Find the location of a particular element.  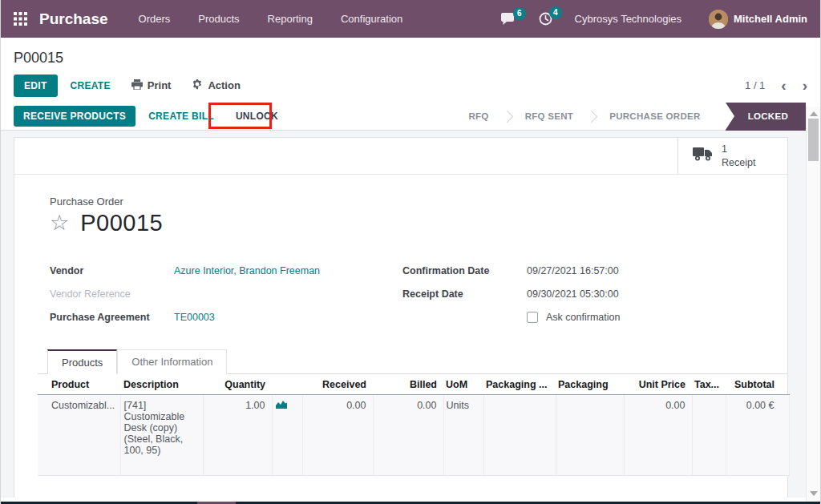

subtotal-column-header: Subtotal is located at coordinates (757, 385).